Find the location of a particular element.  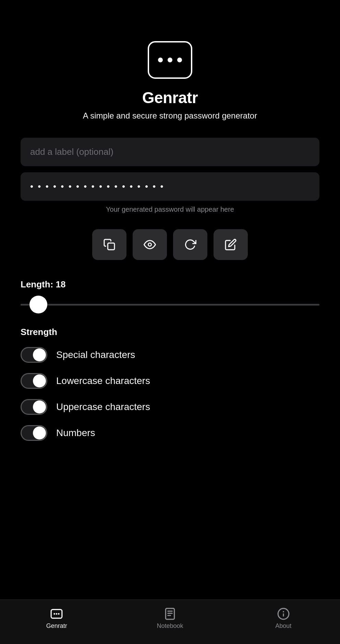

nav-notebook-label: Notebook is located at coordinates (170, 626).